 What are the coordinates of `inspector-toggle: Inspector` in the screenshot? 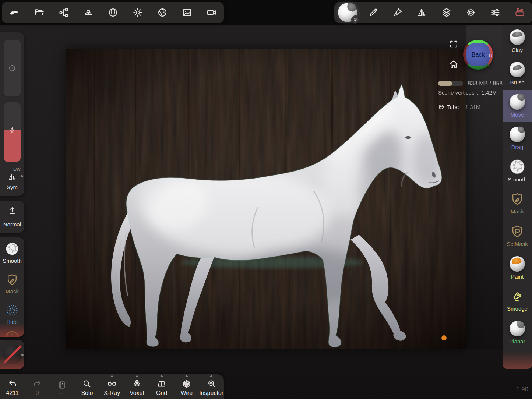 It's located at (211, 386).